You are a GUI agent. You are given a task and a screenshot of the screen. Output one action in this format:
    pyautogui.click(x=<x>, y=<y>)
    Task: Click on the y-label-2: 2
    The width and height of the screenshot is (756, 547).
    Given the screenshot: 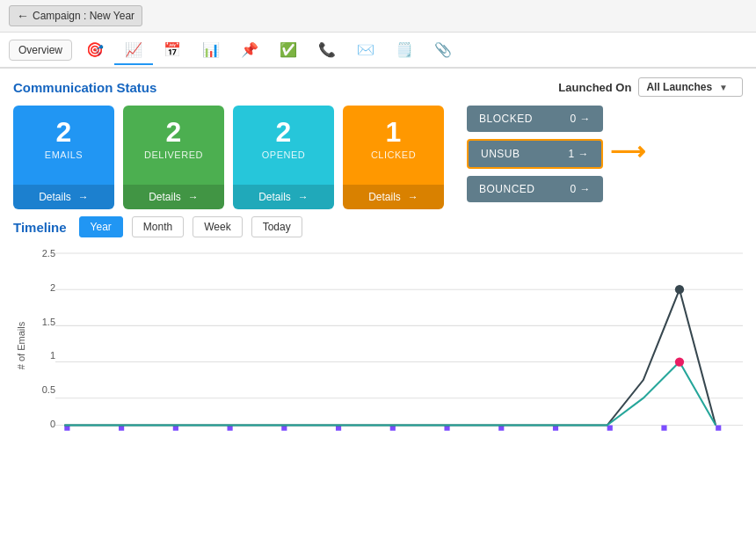 What is the action you would take?
    pyautogui.click(x=42, y=288)
    